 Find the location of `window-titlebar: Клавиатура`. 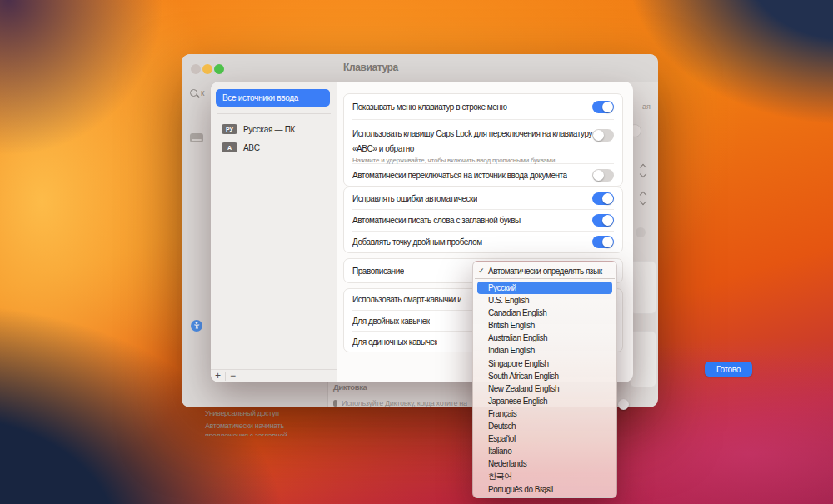

window-titlebar: Клавиатура is located at coordinates (420, 68).